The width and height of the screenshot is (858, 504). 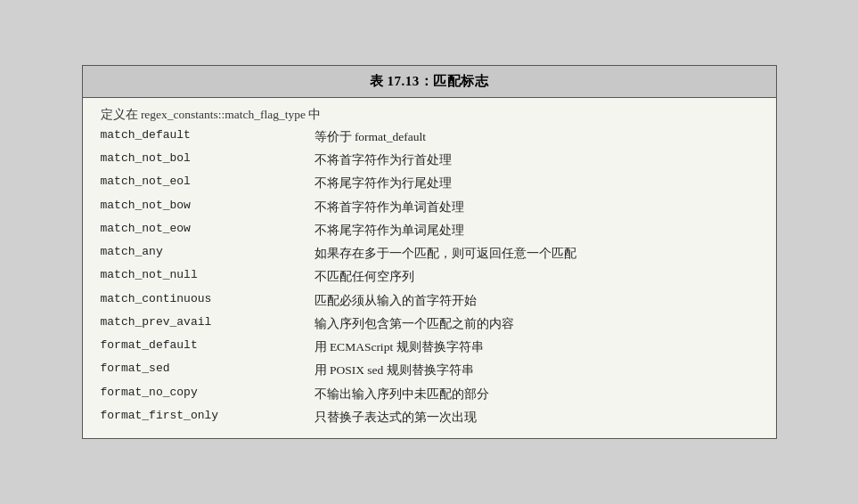 What do you see at coordinates (208, 231) in the screenshot?
I see `code-cell: match_not_eow` at bounding box center [208, 231].